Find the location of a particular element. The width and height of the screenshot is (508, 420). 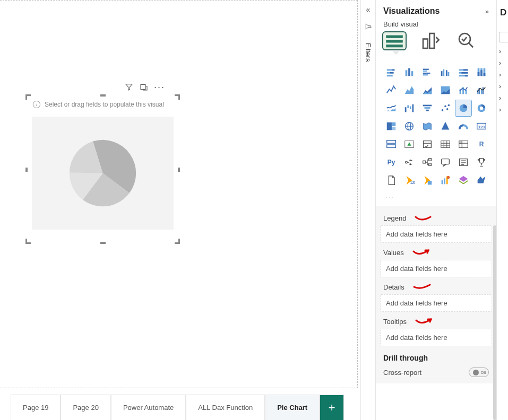

viz-clustered-column-icon is located at coordinates (445, 72).